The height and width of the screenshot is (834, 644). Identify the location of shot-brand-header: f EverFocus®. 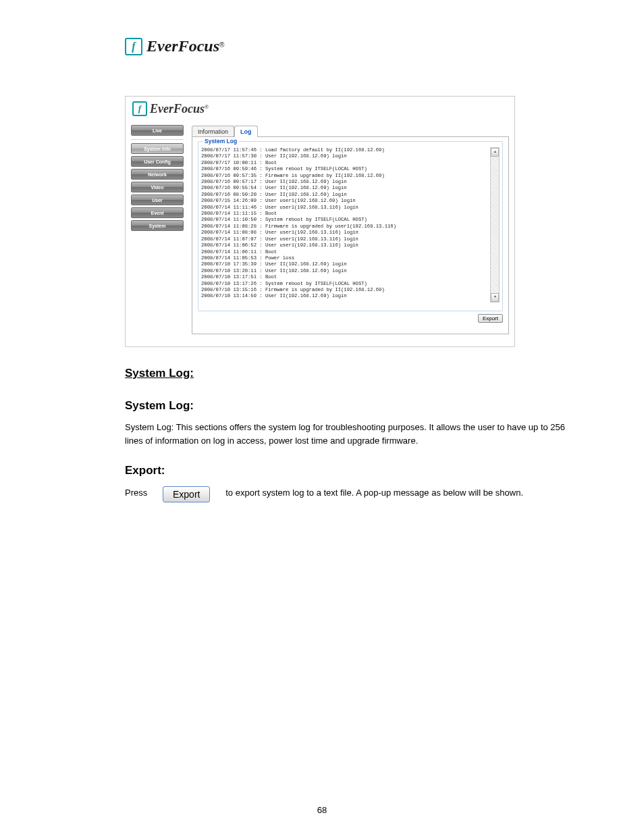
(320, 109).